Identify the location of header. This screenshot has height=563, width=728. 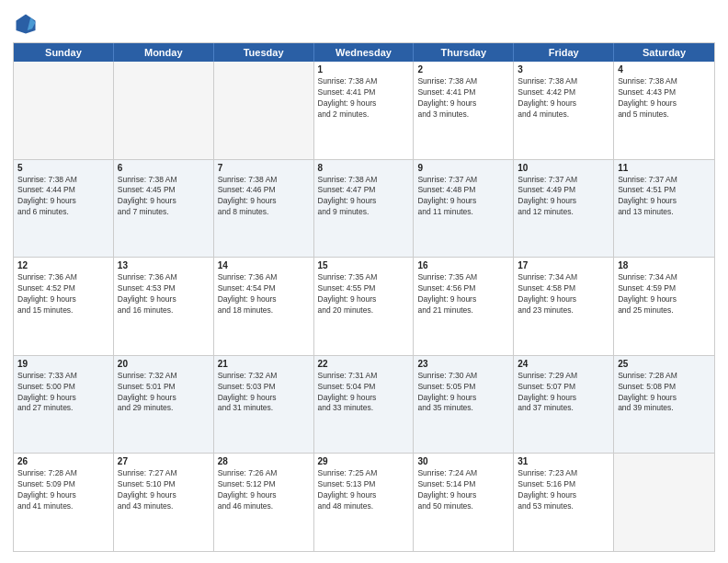
(364, 24).